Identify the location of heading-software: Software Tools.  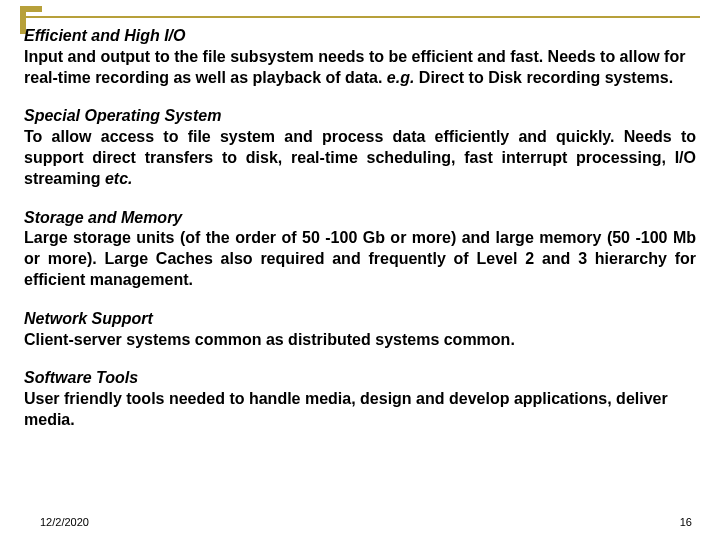
(360, 378).